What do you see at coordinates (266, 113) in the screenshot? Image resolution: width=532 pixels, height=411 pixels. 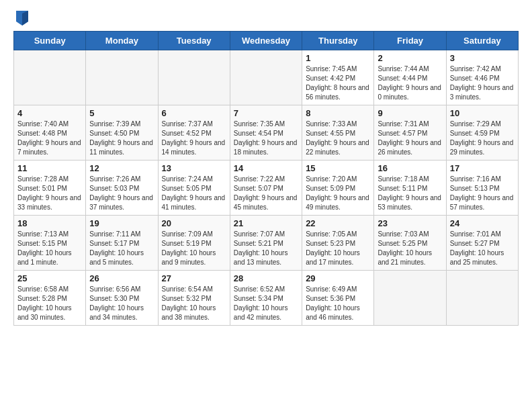 I see `day-number: 7` at bounding box center [266, 113].